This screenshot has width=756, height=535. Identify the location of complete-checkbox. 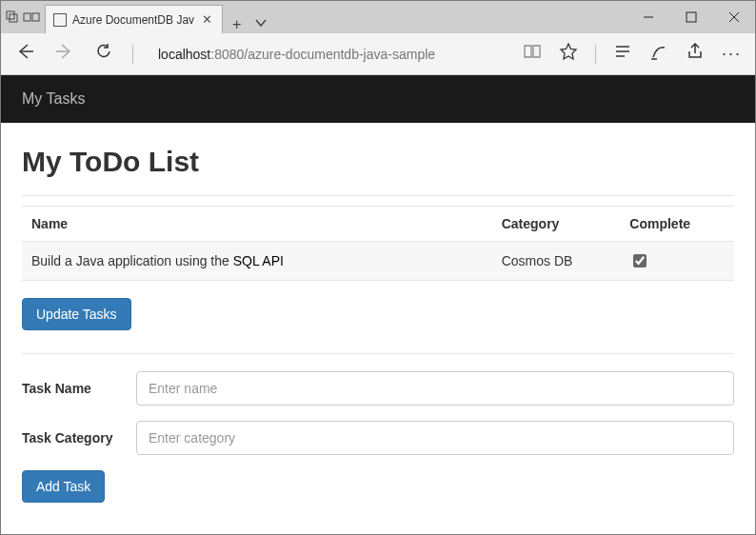
(640, 261).